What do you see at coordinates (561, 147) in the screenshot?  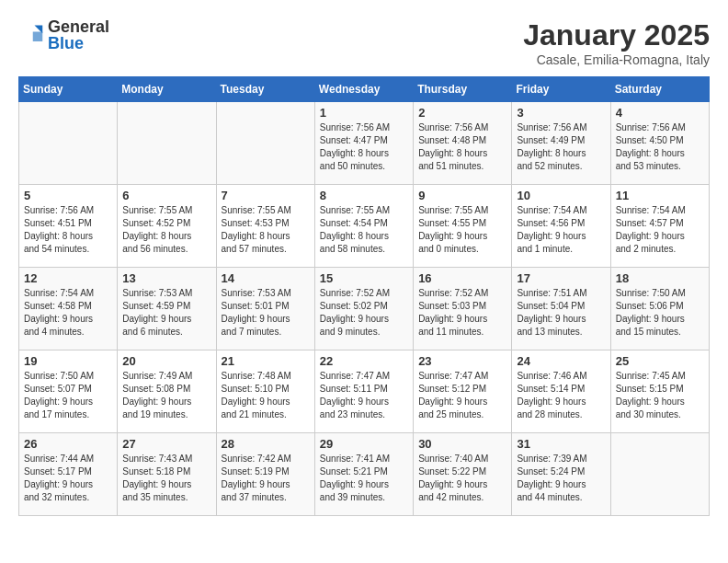 I see `day-info: Sunrise: 7:56 AM Sunset: 4:49 PM Dayligh…` at bounding box center [561, 147].